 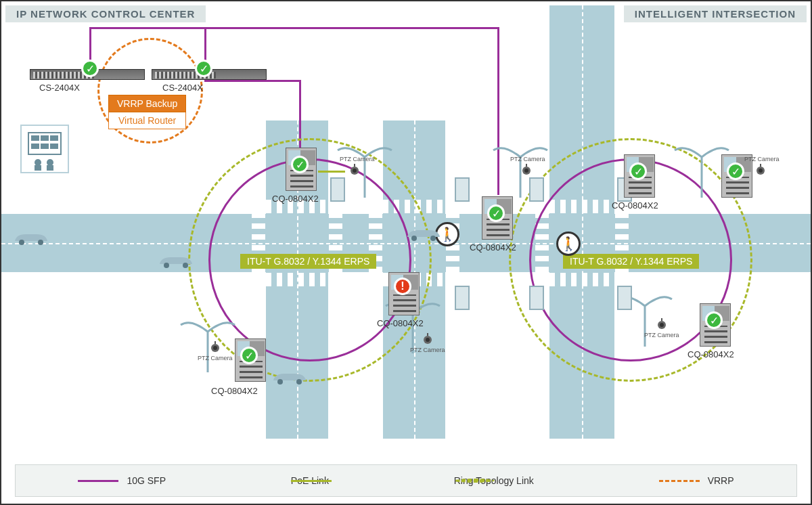 I want to click on legend-label-vrrp: VRRP, so click(x=721, y=481).